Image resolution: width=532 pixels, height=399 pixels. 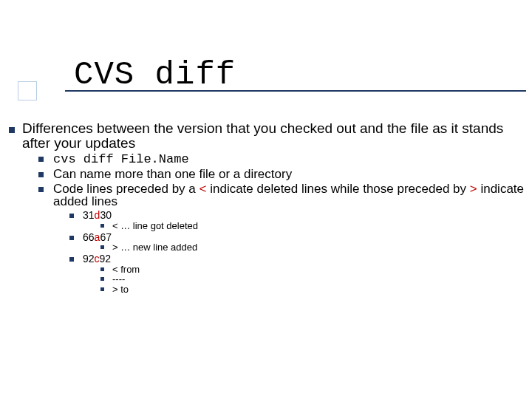 What do you see at coordinates (288, 195) in the screenshot?
I see `explain-text: Code lines preceded by a < indicate dele…` at bounding box center [288, 195].